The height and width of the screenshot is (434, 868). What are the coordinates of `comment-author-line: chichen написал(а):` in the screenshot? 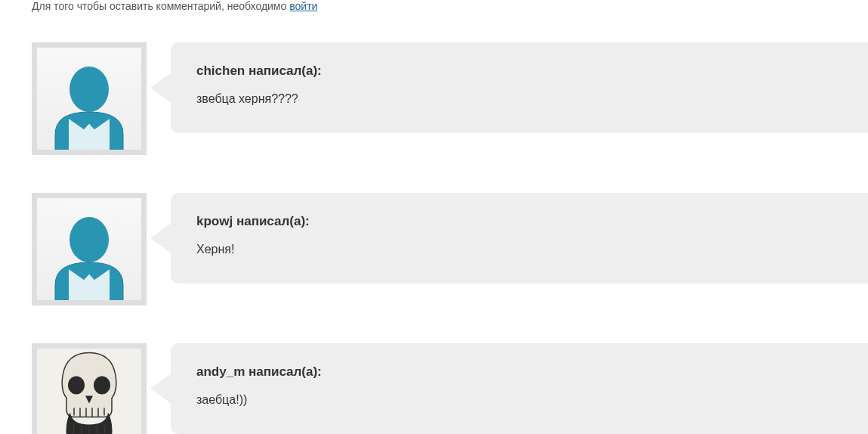 It's located at (520, 71).